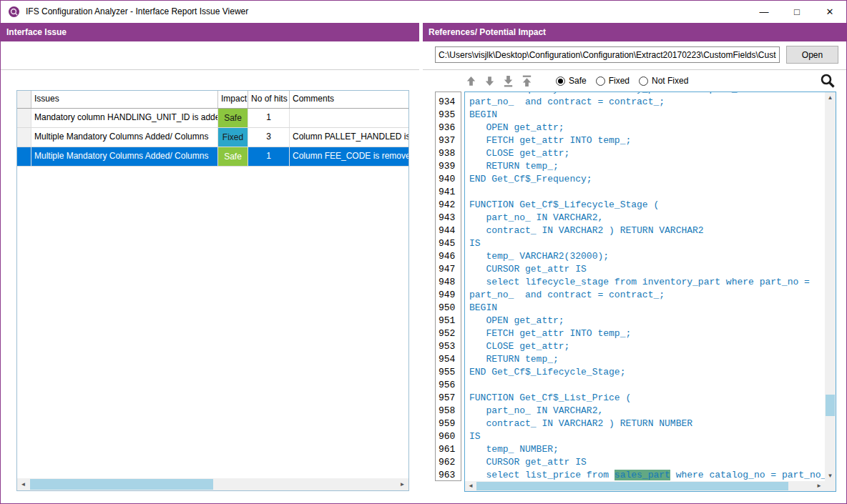 The height and width of the screenshot is (504, 847). What do you see at coordinates (448, 321) in the screenshot?
I see `line-number: 951` at bounding box center [448, 321].